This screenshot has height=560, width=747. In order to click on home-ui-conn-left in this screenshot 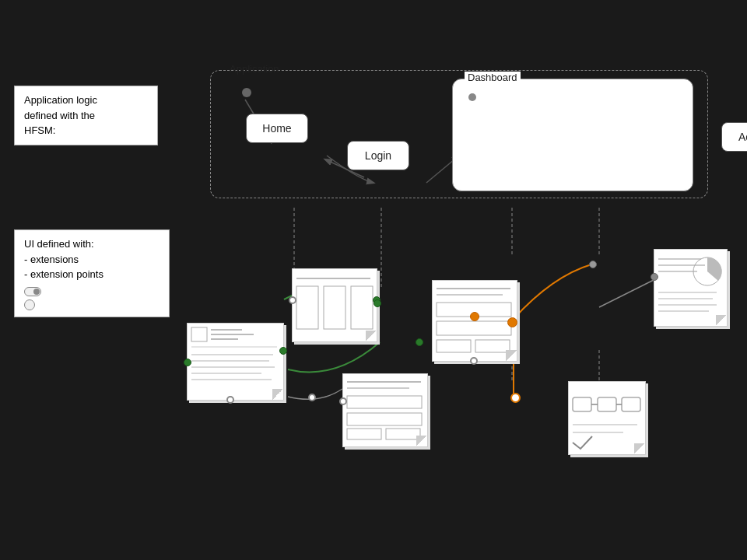, I will do `click(293, 300)`.